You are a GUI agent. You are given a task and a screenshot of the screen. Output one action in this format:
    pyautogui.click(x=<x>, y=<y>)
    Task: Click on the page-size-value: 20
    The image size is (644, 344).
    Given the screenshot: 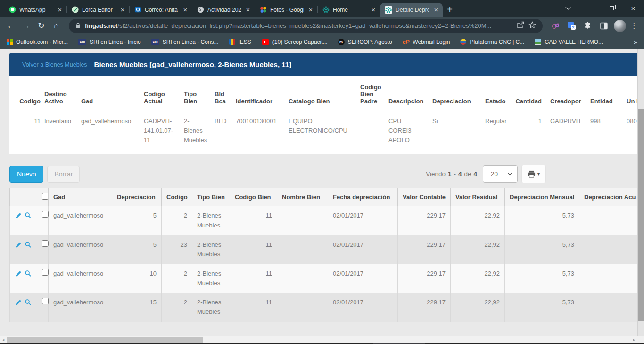 What is the action you would take?
    pyautogui.click(x=494, y=174)
    